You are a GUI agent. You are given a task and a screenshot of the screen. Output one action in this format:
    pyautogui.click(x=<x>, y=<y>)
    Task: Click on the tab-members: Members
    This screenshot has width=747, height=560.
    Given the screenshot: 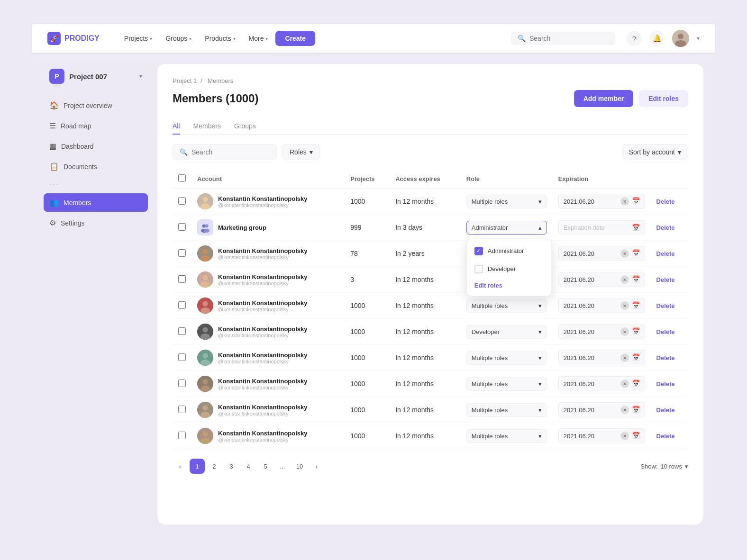 What is the action you would take?
    pyautogui.click(x=207, y=126)
    